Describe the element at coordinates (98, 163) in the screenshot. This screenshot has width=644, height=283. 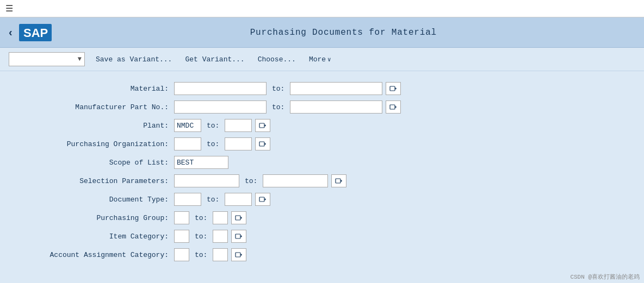
I see `field-label-4: Scope of List:` at that location.